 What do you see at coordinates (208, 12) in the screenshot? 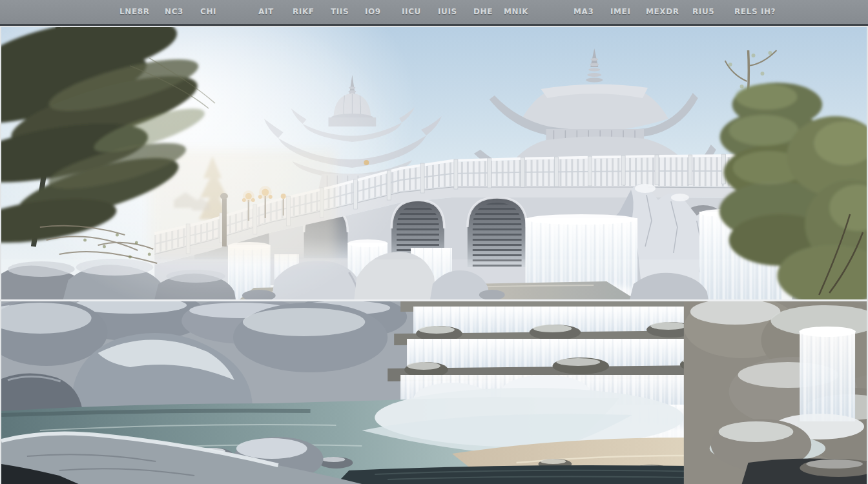
I see `menubar-item: CHI` at bounding box center [208, 12].